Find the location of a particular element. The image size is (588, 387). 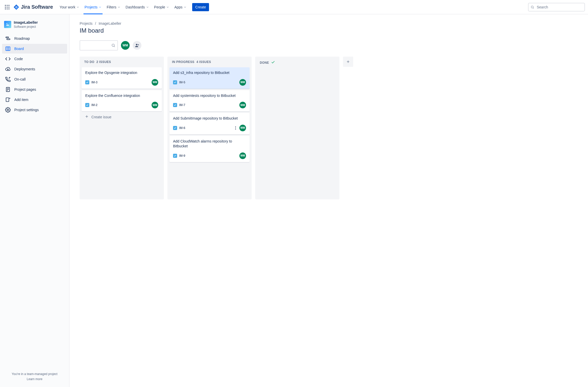

code-icon is located at coordinates (8, 59).